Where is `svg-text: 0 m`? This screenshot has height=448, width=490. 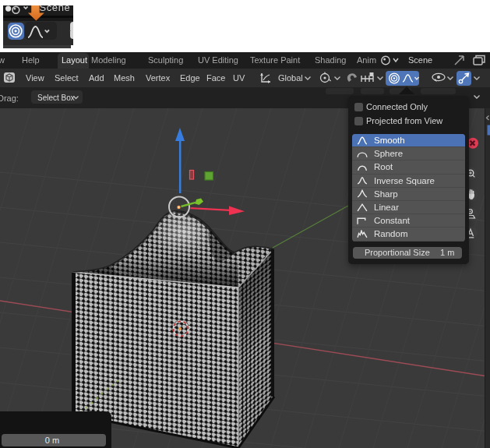
svg-text: 0 m is located at coordinates (52, 440).